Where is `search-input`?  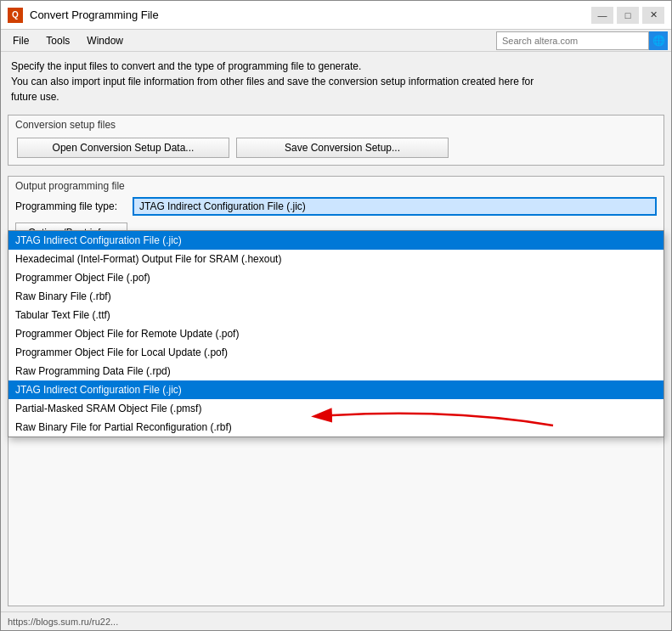
search-input is located at coordinates (573, 41).